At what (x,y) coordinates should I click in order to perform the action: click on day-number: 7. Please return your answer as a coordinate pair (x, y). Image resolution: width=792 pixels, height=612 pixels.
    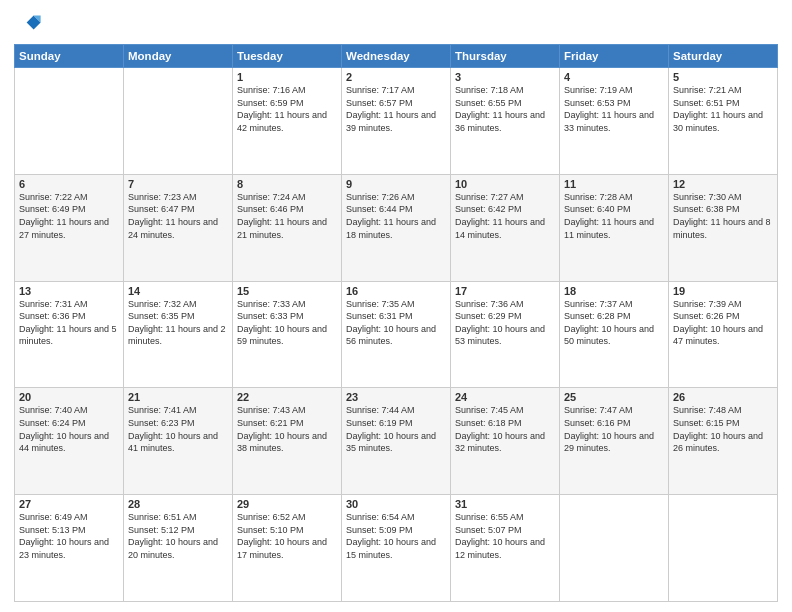
    Looking at the image, I should click on (178, 184).